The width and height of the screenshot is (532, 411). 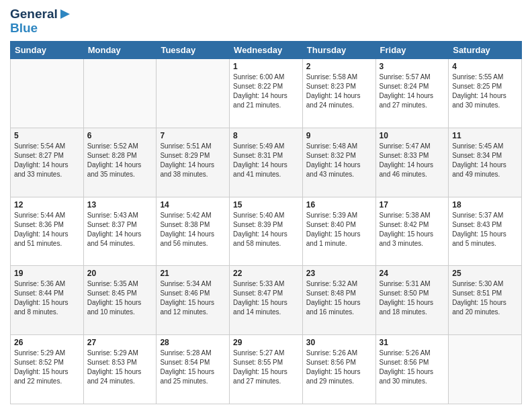 I want to click on day-number: 7, so click(x=193, y=136).